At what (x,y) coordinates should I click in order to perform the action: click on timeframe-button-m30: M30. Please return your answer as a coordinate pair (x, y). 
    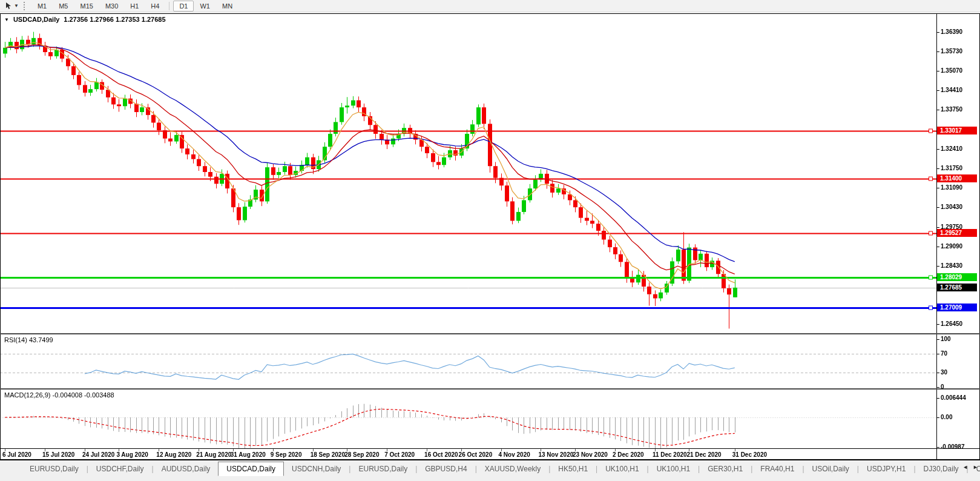
    Looking at the image, I should click on (111, 6).